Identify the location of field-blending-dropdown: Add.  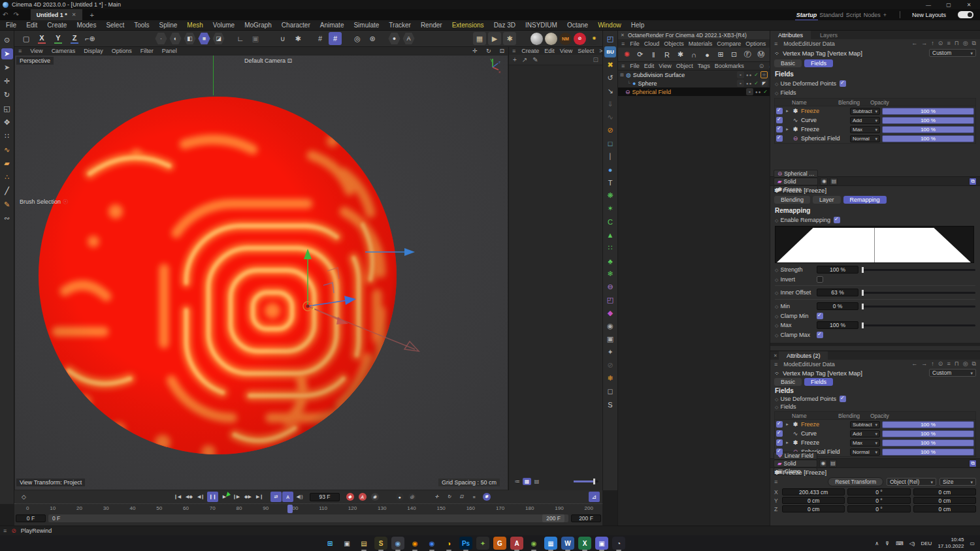
(865, 120).